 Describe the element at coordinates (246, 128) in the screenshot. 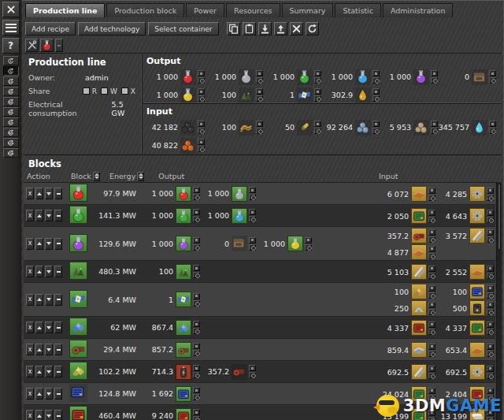

I see `cable-icon` at that location.